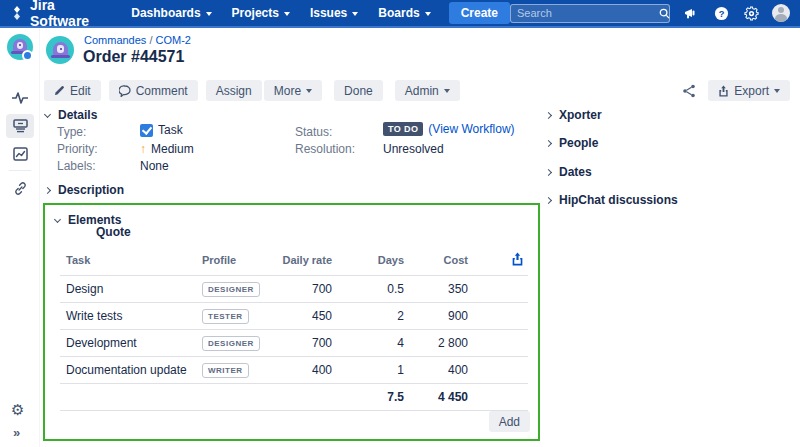 This screenshot has height=447, width=800. I want to click on totals-row: 7.5 4 450, so click(294, 398).